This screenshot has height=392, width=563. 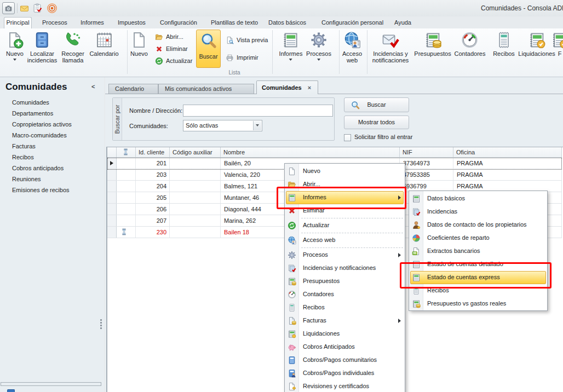 What do you see at coordinates (42, 124) in the screenshot?
I see `sidebar-item-copropietarios-activos: Copropietarios activos` at bounding box center [42, 124].